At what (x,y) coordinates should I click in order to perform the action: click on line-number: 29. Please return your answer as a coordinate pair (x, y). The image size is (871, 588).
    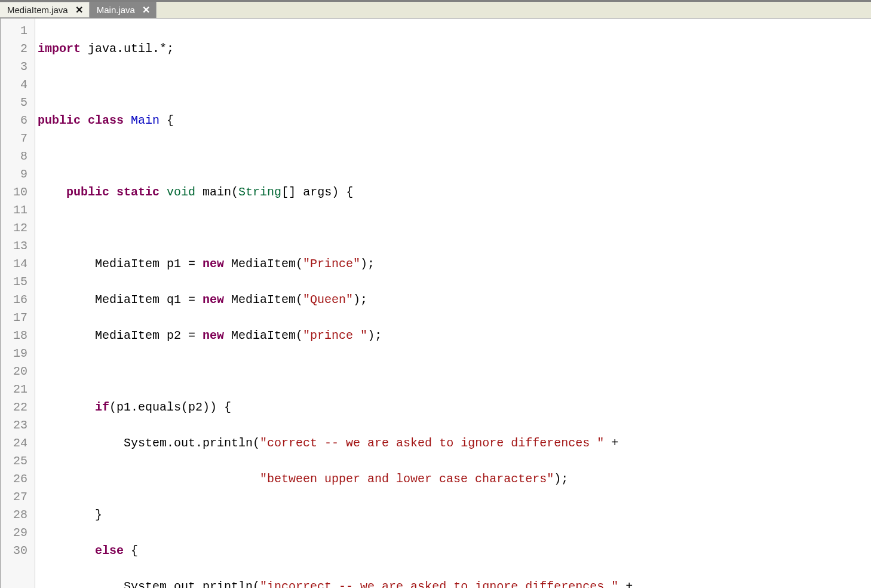
    Looking at the image, I should click on (16, 533).